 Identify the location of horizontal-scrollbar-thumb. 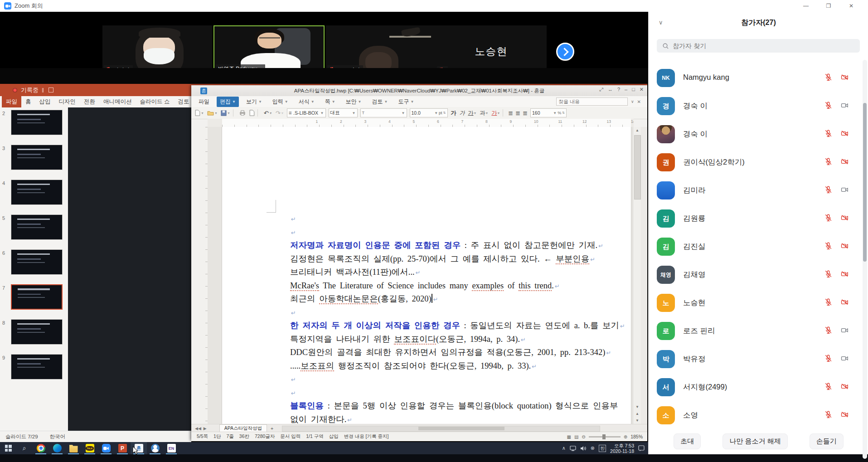
(461, 428).